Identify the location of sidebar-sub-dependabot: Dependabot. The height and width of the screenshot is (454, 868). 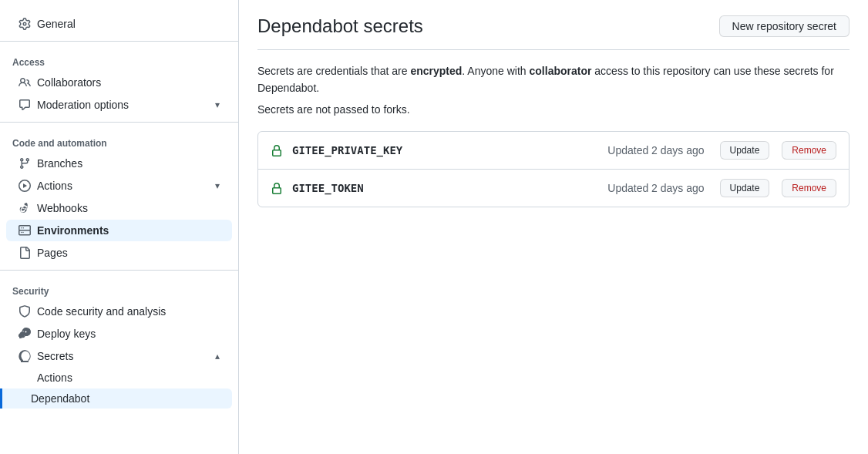
(116, 399).